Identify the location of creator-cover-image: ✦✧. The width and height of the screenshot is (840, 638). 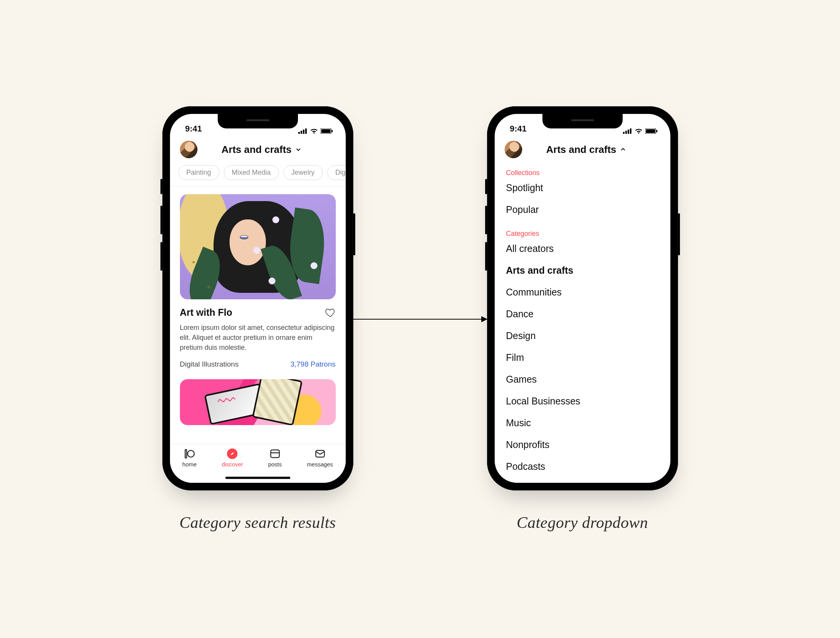
(258, 247).